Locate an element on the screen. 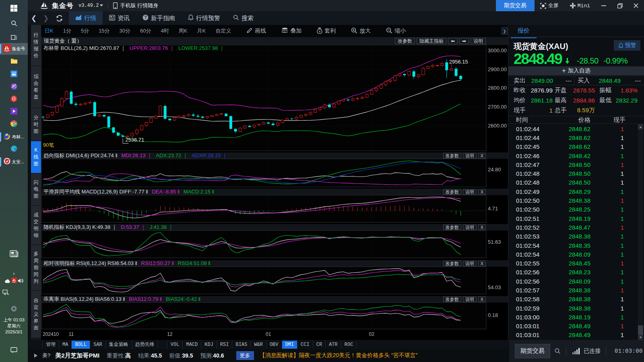 The height and width of the screenshot is (362, 644). taskbar-item-widgets is located at coordinates (14, 255).